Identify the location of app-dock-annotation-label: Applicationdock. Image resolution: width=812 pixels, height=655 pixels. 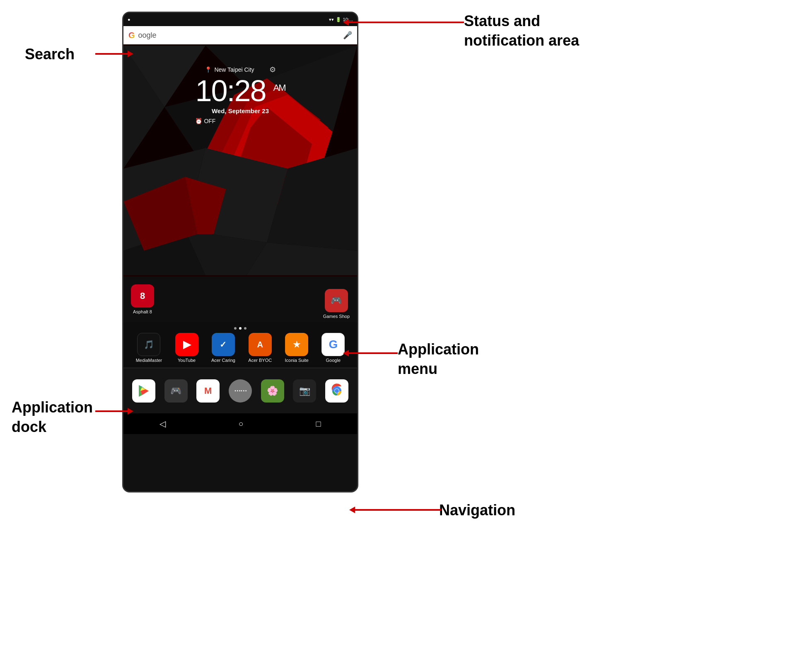
(52, 417).